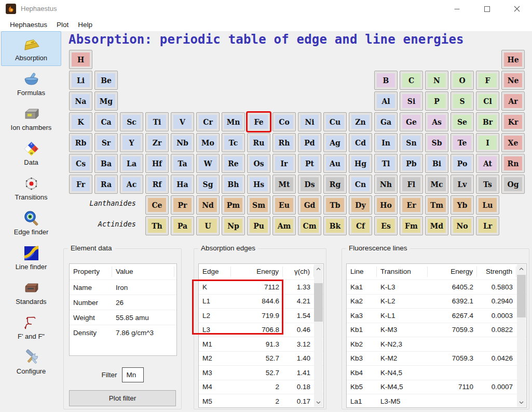 The height and width of the screenshot is (412, 532). I want to click on element-Og: Og, so click(513, 184).